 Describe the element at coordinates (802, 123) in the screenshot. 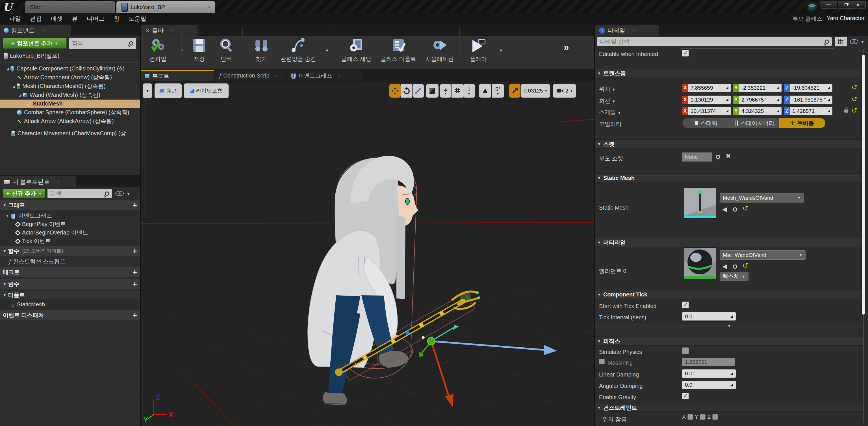

I see `mobility-movable-option: ✛ 무버블` at that location.